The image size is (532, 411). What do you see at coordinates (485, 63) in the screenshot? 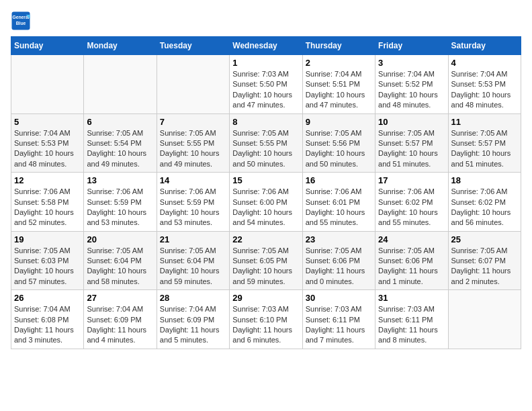
I see `day-number: 4` at bounding box center [485, 63].